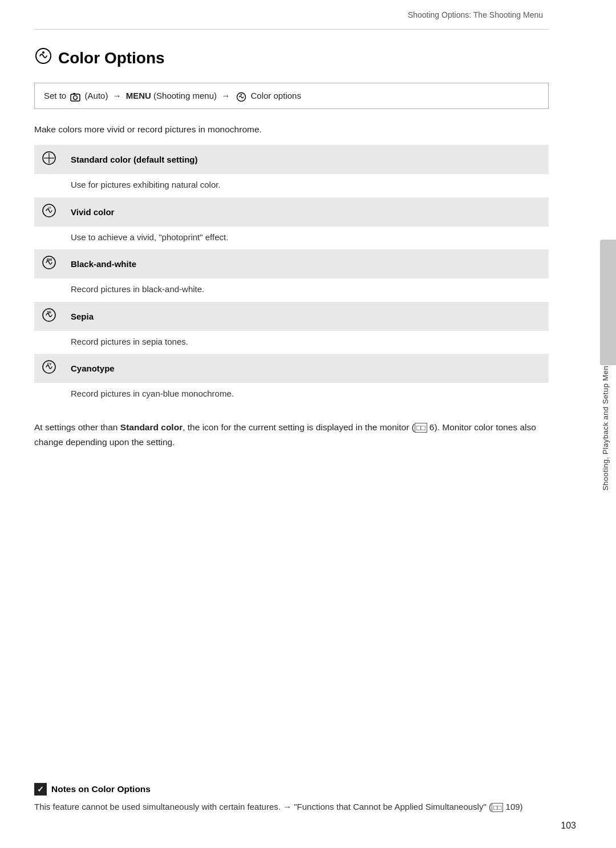 The image size is (616, 848). Describe the element at coordinates (291, 186) in the screenshot. I see `table-row: Use for pictures exhibiting natural colo…` at that location.